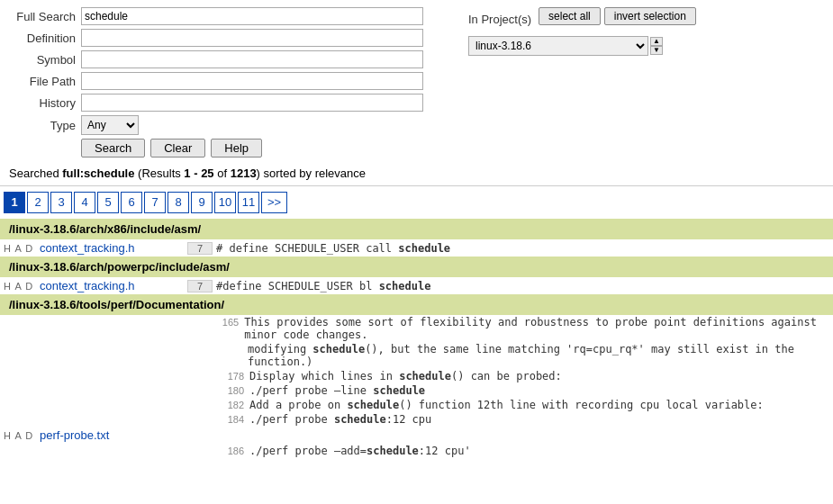 This screenshot has width=833, height=504. I want to click on had-label-1: H A D, so click(22, 248).